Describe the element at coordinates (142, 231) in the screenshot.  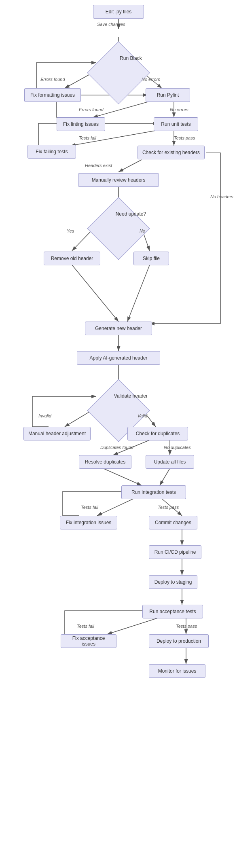
I see `no-label: No` at that location.